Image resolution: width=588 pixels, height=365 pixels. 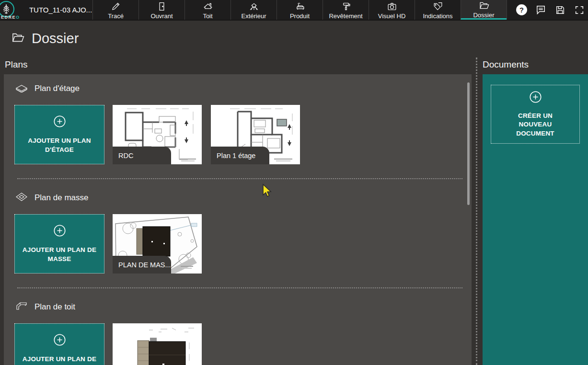 What do you see at coordinates (438, 10) in the screenshot?
I see `tab-indications: Indications` at bounding box center [438, 10].